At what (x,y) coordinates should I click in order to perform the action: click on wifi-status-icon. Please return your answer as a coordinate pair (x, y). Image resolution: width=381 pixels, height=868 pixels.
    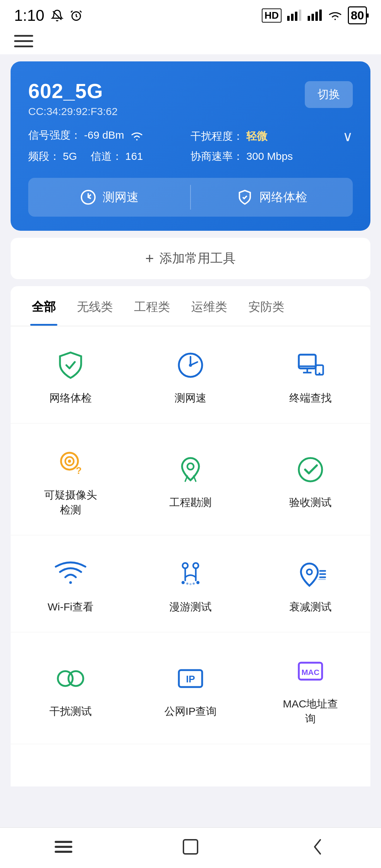
    Looking at the image, I should click on (335, 16).